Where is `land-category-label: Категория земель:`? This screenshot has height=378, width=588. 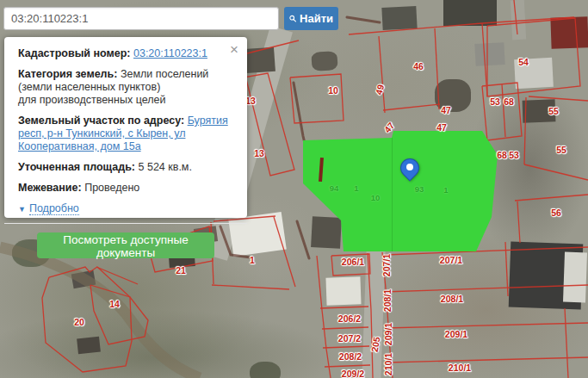
land-category-label: Категория земель: is located at coordinates (67, 74).